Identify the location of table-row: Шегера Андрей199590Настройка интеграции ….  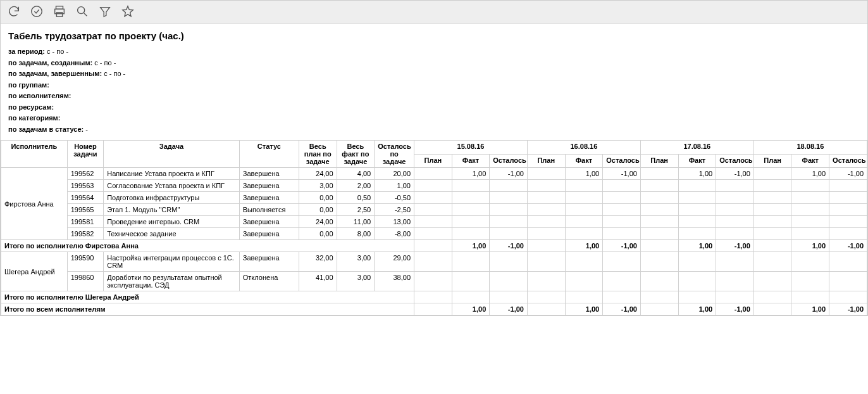
(434, 262).